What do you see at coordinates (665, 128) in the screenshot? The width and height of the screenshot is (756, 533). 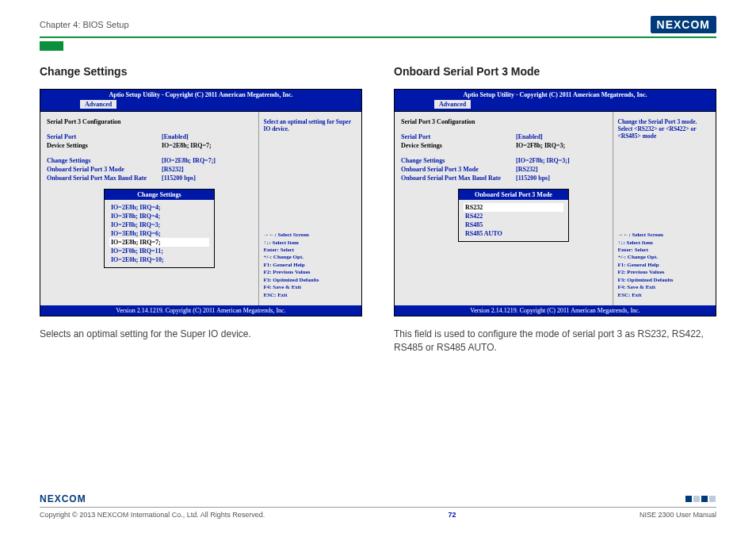 I see `help-description: Change the Serial Port 3 mode. Select <R…` at bounding box center [665, 128].